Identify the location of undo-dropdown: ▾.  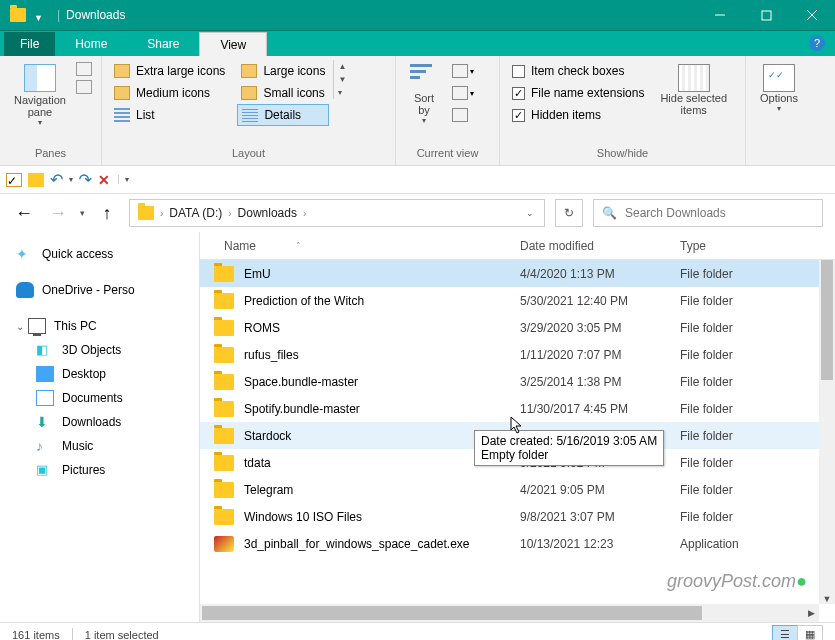
(71, 180).